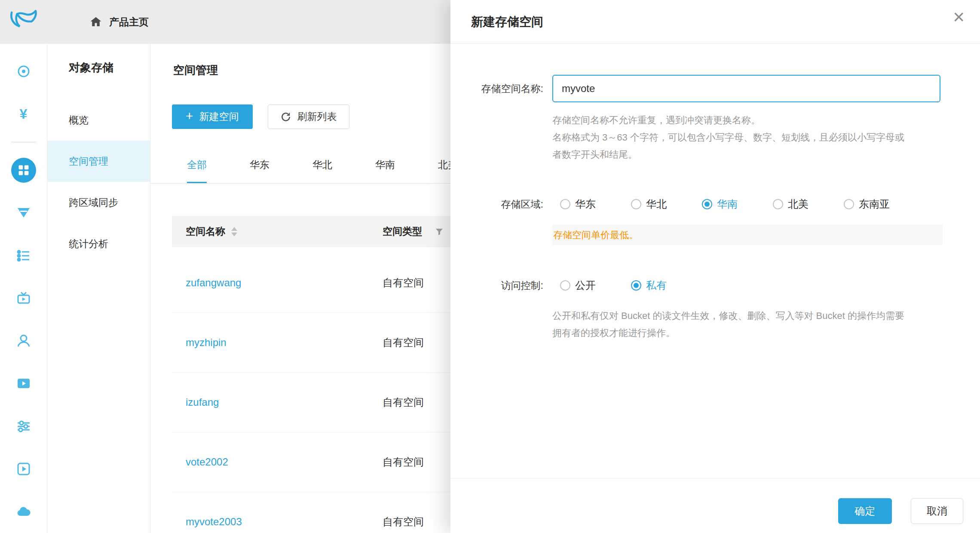  I want to click on bucket-name-link: zufangwang, so click(277, 283).